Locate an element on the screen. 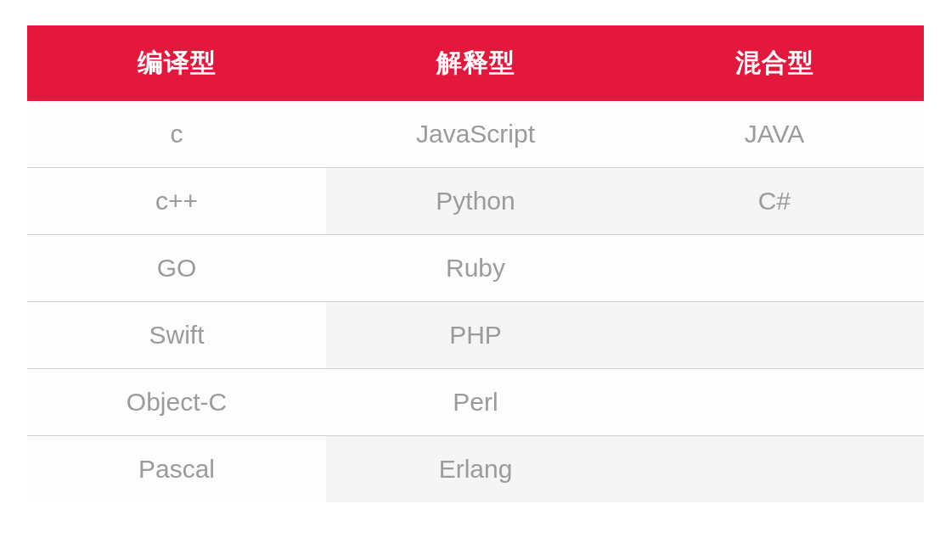 This screenshot has width=951, height=560. header-interpreted: 解释型 is located at coordinates (476, 63).